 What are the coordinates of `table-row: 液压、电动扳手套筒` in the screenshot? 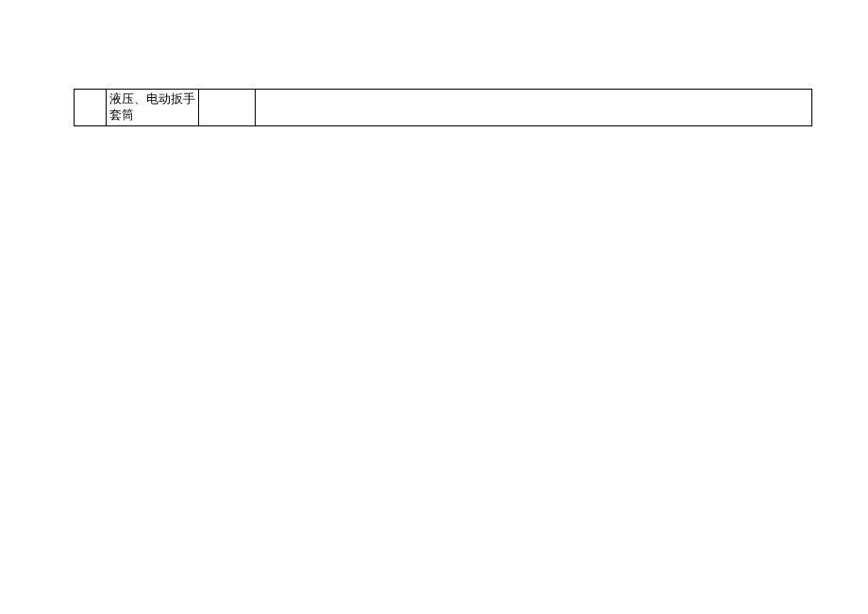 It's located at (443, 108).